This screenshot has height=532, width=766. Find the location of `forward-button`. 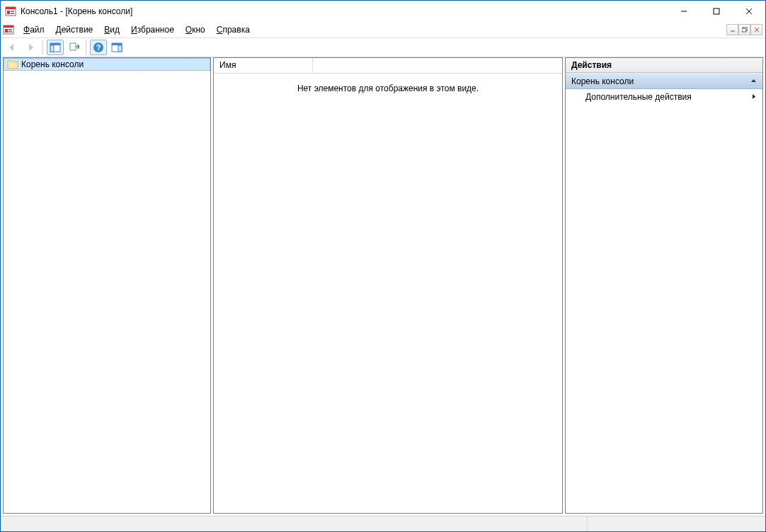

forward-button is located at coordinates (30, 47).